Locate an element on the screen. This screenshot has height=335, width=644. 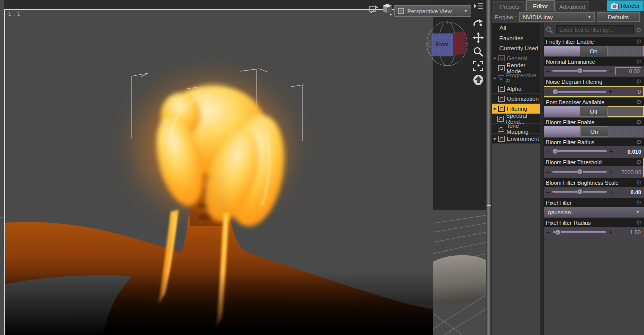
param-label: Pixel Filter is located at coordinates (591, 203).